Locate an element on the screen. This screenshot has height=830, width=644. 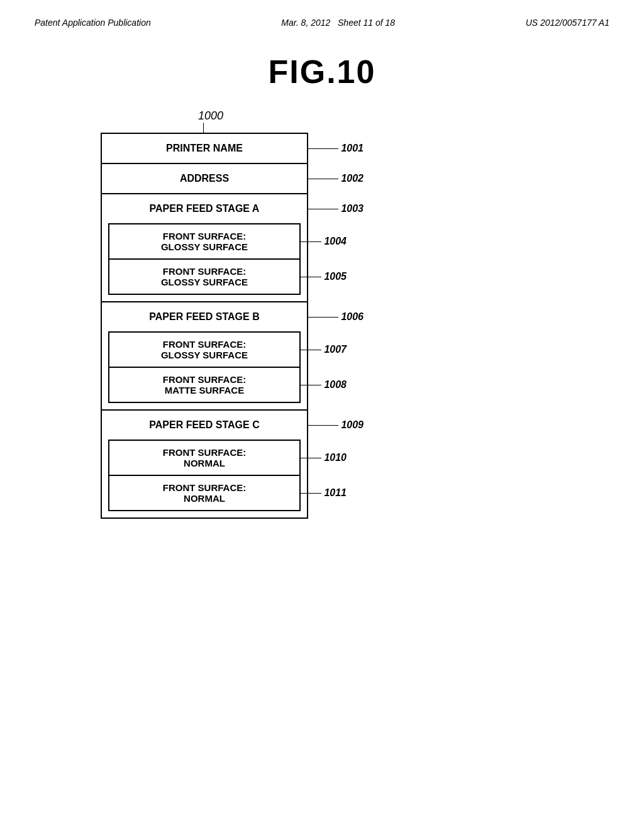
sub-row-1011: FRONT SURFACE:NORMAL1011 is located at coordinates (204, 494).